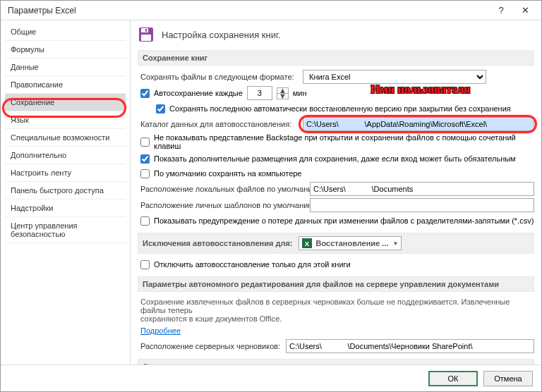  I want to click on help-button: ?, so click(501, 10).